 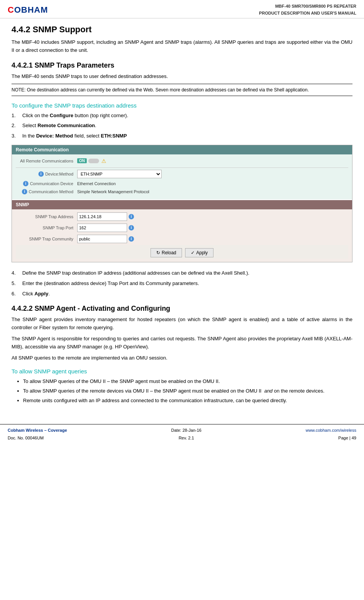 What do you see at coordinates (182, 239) in the screenshot?
I see `trap-community-row: SNMP Trap Community i` at bounding box center [182, 239].